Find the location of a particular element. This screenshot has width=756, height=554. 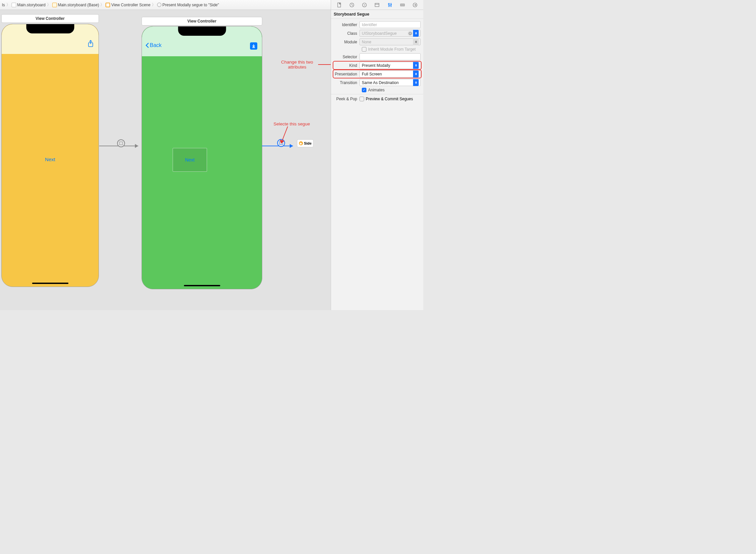

vc-title-bar-2: View Controller is located at coordinates (202, 21).